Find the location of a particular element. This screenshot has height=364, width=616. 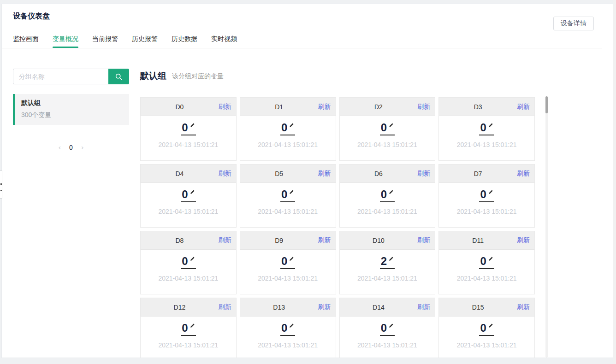

group-sidebar: 默认组300个变量 ‹ 0 › is located at coordinates (71, 110).